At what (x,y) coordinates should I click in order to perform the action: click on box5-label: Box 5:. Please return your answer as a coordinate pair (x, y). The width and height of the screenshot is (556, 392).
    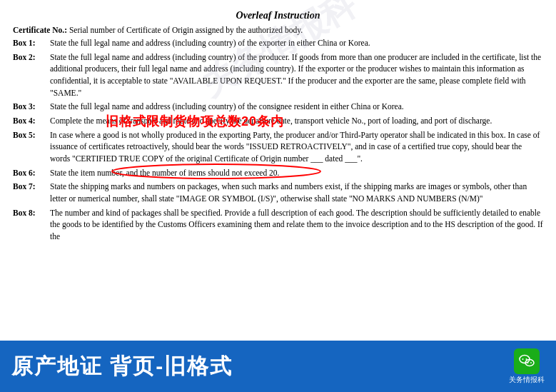
    Looking at the image, I should click on (31, 147).